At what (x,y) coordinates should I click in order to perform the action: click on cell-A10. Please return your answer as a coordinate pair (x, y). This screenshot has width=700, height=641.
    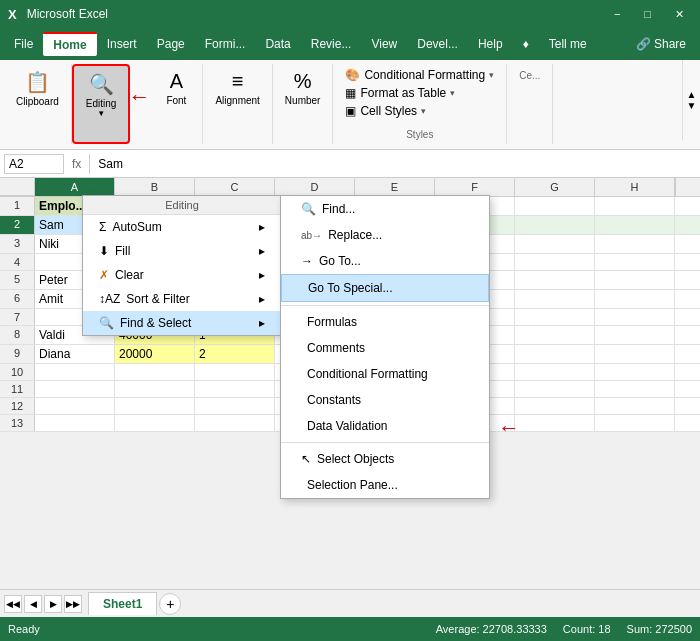
    Looking at the image, I should click on (75, 372).